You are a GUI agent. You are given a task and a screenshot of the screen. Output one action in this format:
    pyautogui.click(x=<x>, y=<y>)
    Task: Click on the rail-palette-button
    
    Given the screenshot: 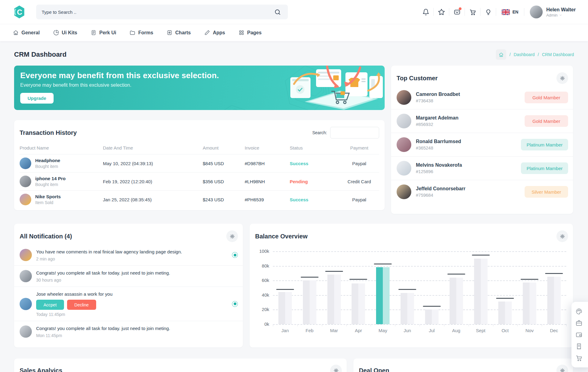 What is the action you would take?
    pyautogui.click(x=580, y=311)
    